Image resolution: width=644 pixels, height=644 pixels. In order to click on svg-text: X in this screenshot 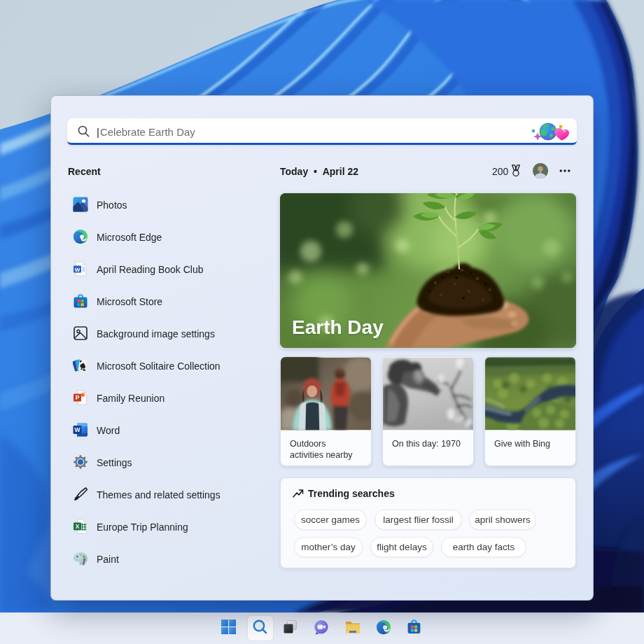, I will do `click(78, 526)`.